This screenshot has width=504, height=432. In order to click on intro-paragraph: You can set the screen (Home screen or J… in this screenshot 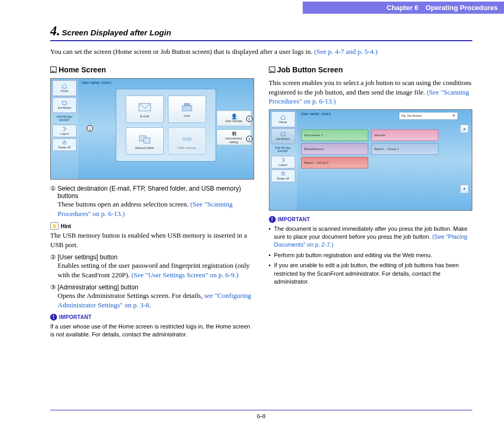, I will do `click(261, 52)`.